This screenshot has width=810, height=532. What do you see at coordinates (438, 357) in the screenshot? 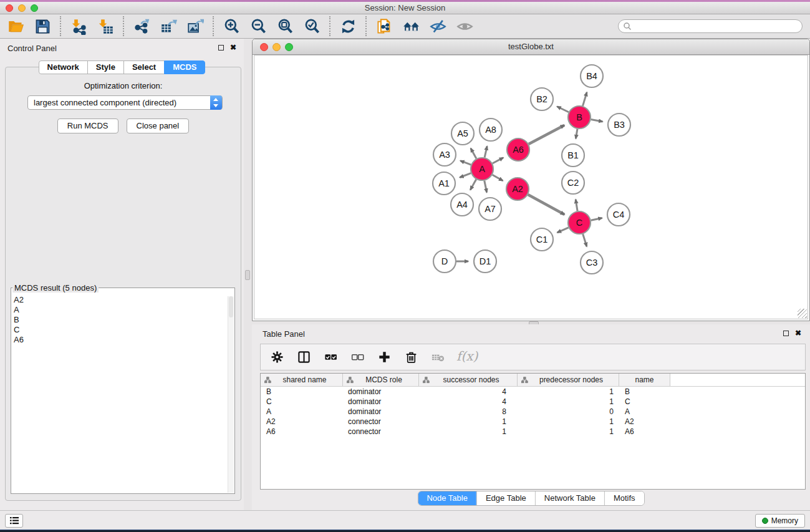
I see `delete-table-button` at bounding box center [438, 357].